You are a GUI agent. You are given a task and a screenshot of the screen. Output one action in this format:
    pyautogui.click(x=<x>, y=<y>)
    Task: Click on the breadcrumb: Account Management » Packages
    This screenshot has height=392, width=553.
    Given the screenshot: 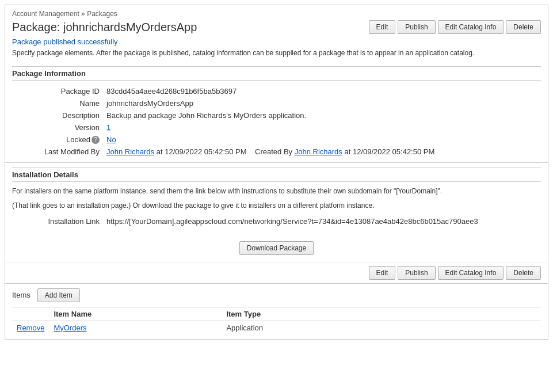 What is the action you would take?
    pyautogui.click(x=276, y=14)
    